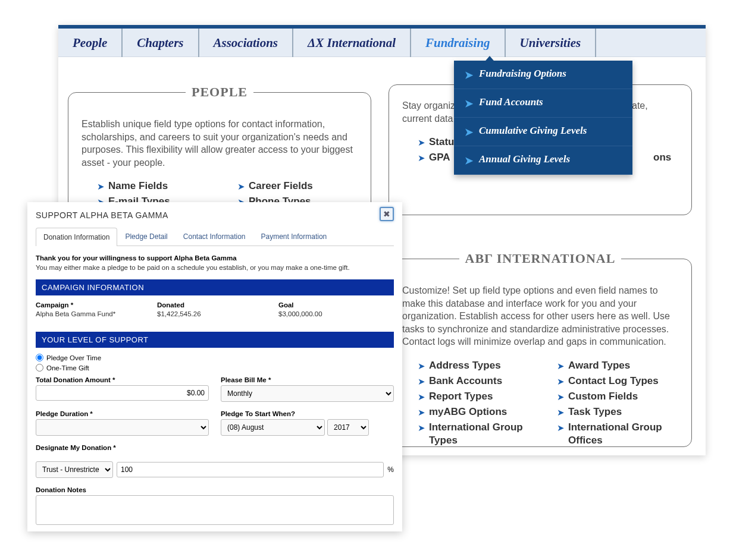  What do you see at coordinates (161, 43) in the screenshot?
I see `nav-chapters: Chapters` at bounding box center [161, 43].